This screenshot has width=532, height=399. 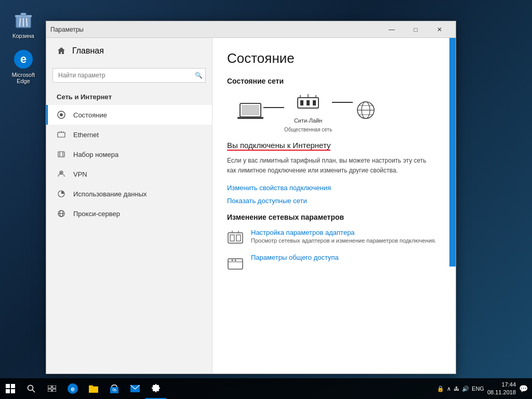 I want to click on internet-device, so click(x=366, y=113).